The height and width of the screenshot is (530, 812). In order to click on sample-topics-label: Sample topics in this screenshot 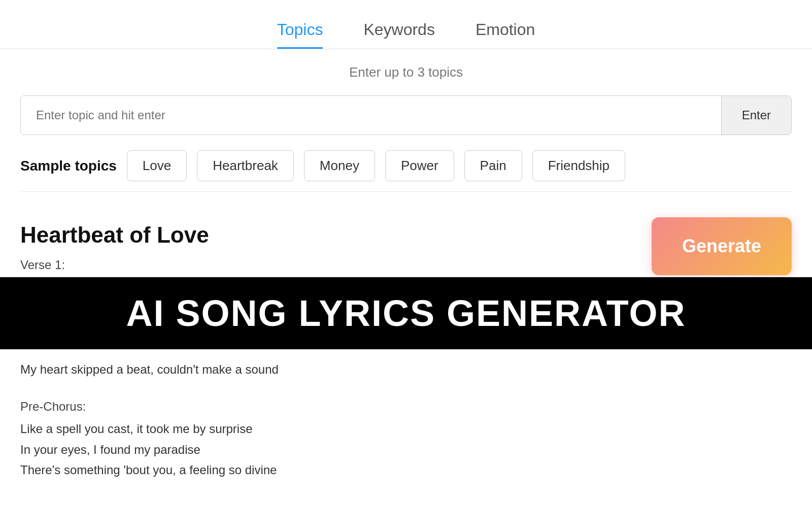, I will do `click(69, 166)`.